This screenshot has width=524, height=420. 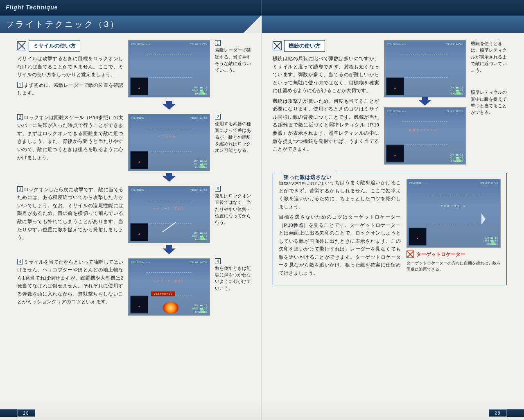 I want to click on caption-num-2: 2, so click(x=218, y=117).